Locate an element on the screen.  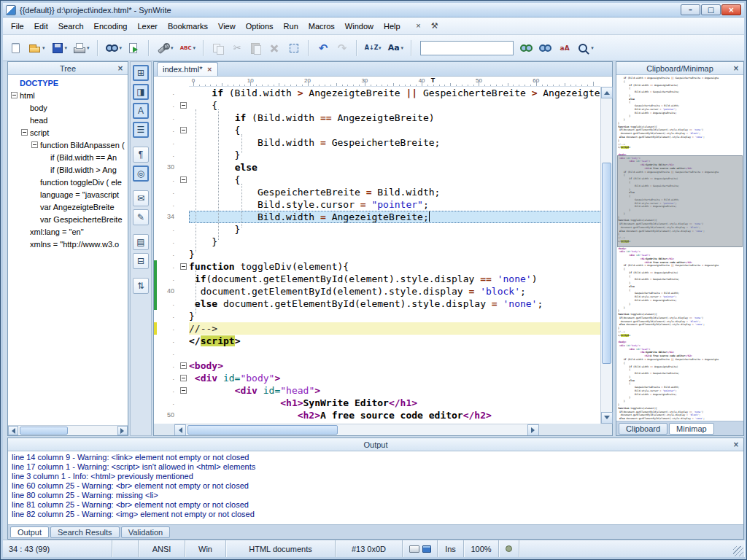
output-line: line 60 column 25 - Warning: <br> elemen… is located at coordinates (376, 486).